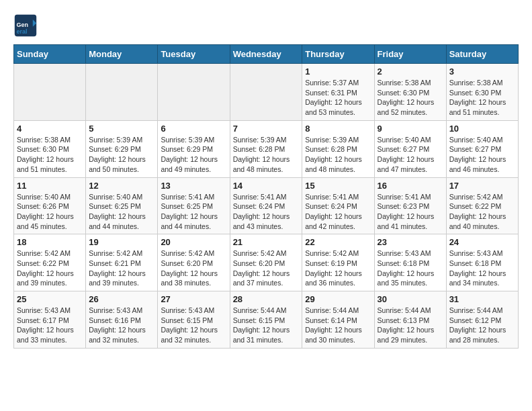 The image size is (532, 411). I want to click on day-info: Sunrise: 5:44 AM Sunset: 6:15 PM Dayligh…, so click(266, 325).